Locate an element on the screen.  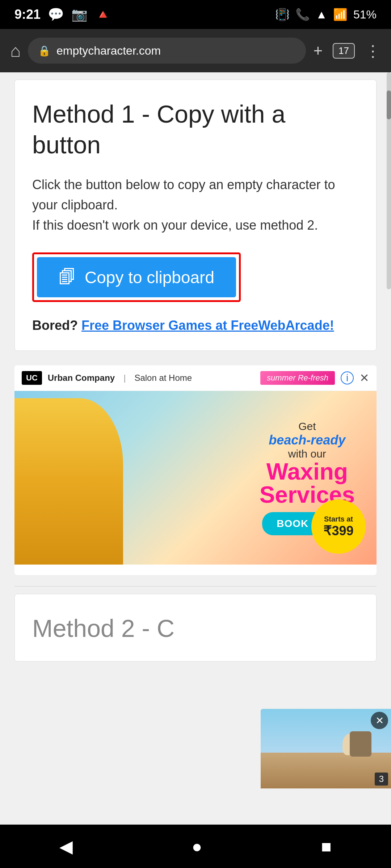
lock-icon: 🔒 is located at coordinates (44, 51).